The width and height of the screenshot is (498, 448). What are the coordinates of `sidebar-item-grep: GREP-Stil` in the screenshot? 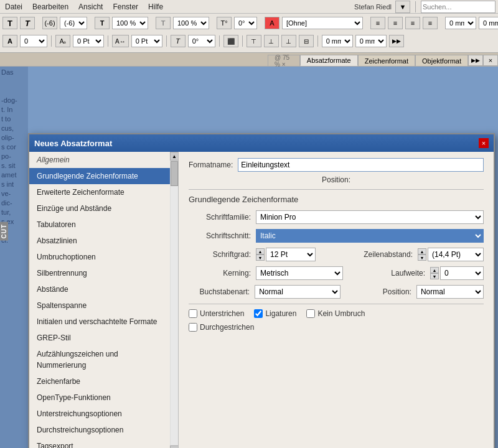 It's located at (100, 338).